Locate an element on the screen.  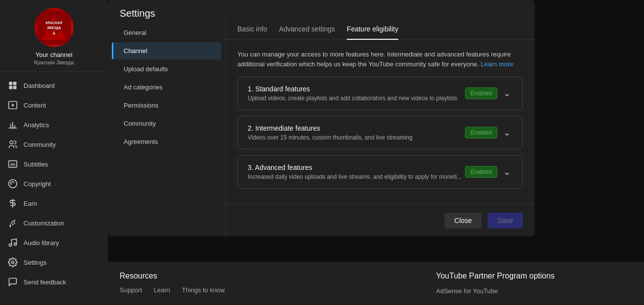
brush-icon is located at coordinates (13, 223).